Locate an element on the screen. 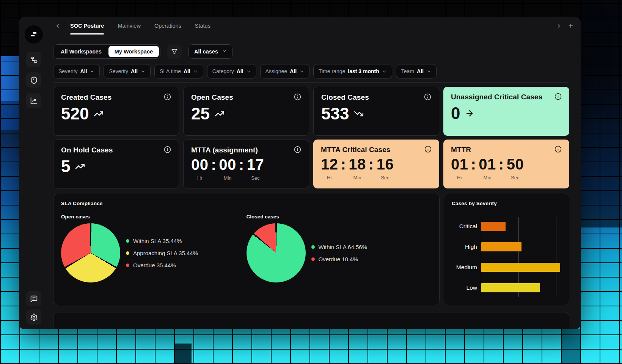 This screenshot has height=364, width=622. sidebar-item-feedback is located at coordinates (34, 299).